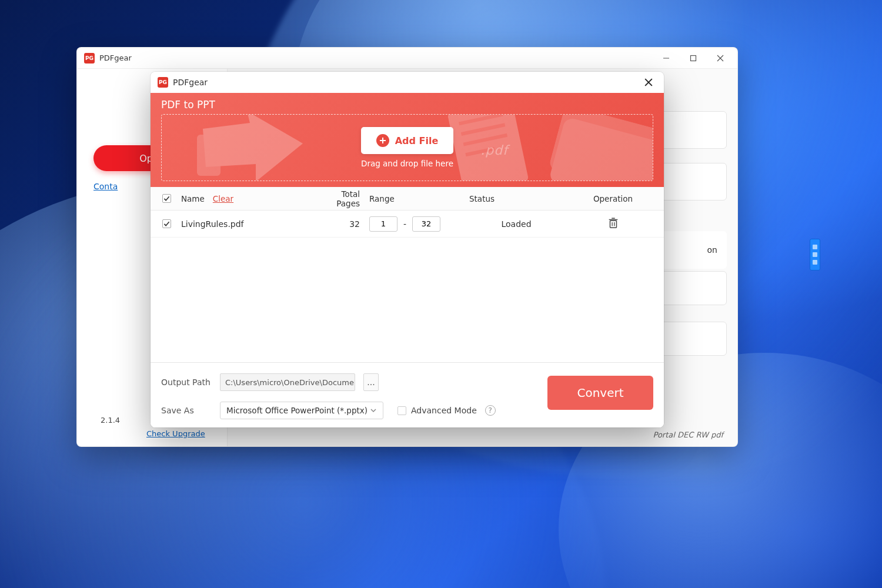 Image resolution: width=882 pixels, height=588 pixels. What do you see at coordinates (407, 58) in the screenshot?
I see `main-titlebar: PG PDFgear` at bounding box center [407, 58].